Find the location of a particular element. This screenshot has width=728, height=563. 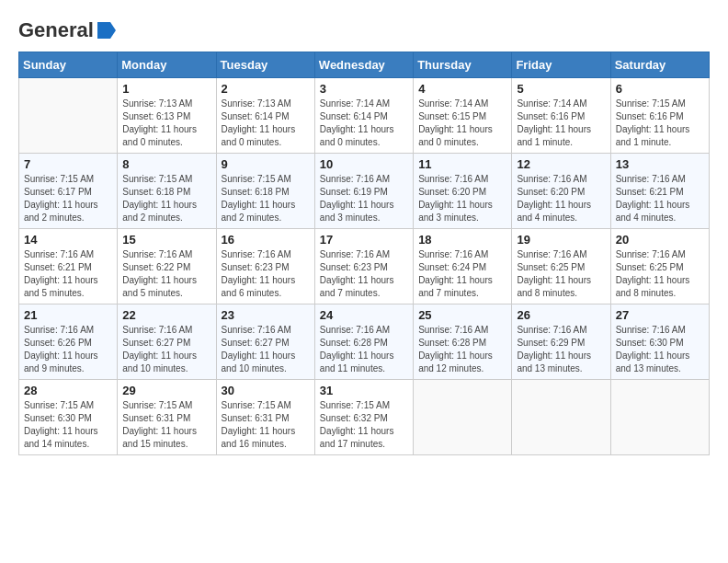

day-number: 10 is located at coordinates (364, 164).